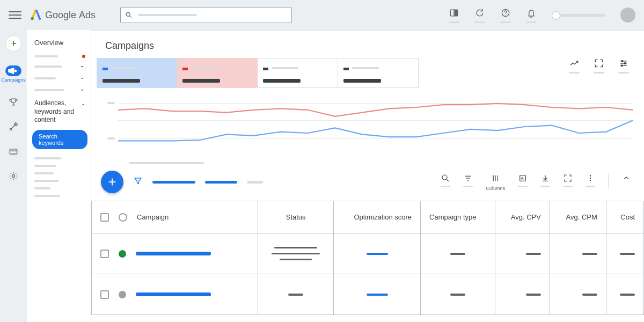  What do you see at coordinates (36, 15) in the screenshot?
I see `google-ads-logo-icon` at bounding box center [36, 15].